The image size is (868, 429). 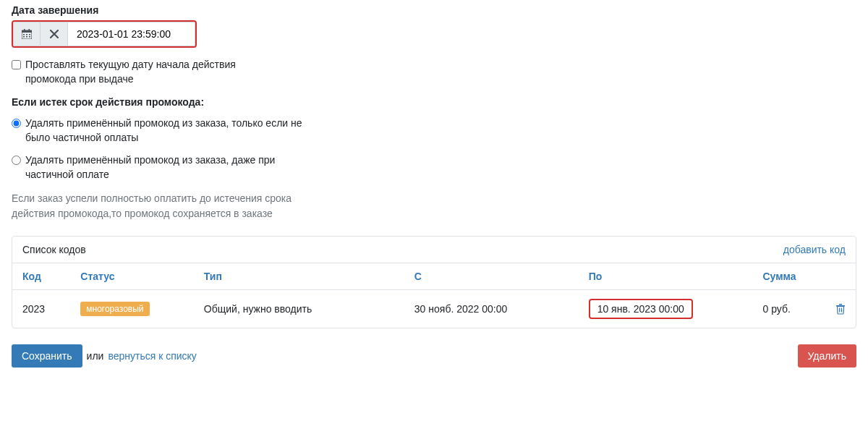 I want to click on header-from: С, so click(x=492, y=276).